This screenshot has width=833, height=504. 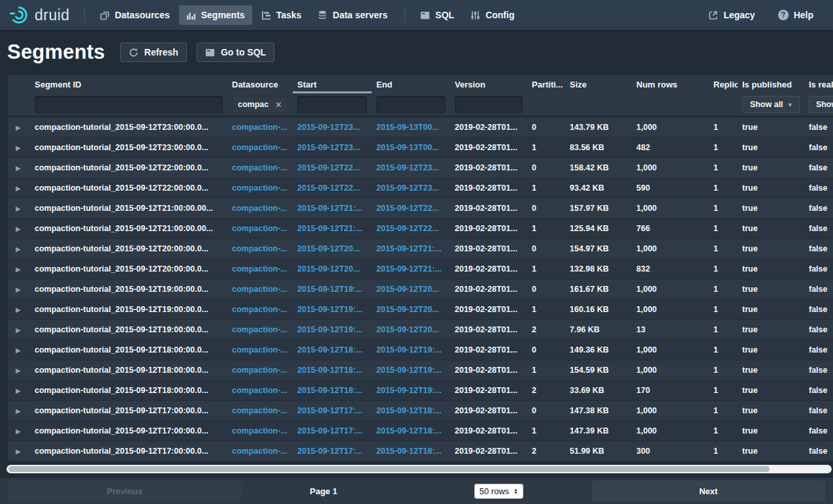 I want to click on column-header-num-rows: Num rows, so click(x=670, y=84).